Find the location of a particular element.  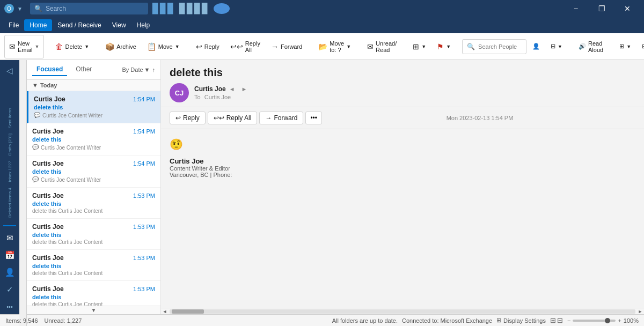

new-email-button: ✉ New Email ▼ is located at coordinates (24, 47).